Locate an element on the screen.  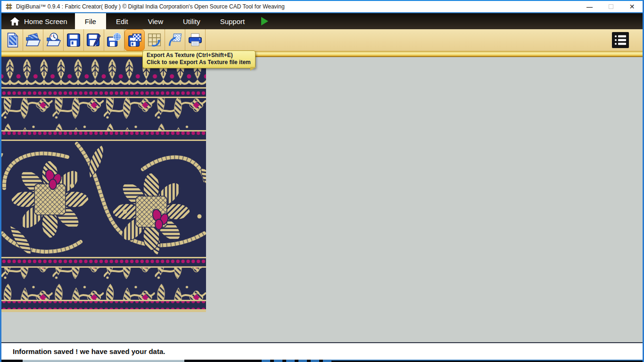
maximize-button is located at coordinates (611, 7).